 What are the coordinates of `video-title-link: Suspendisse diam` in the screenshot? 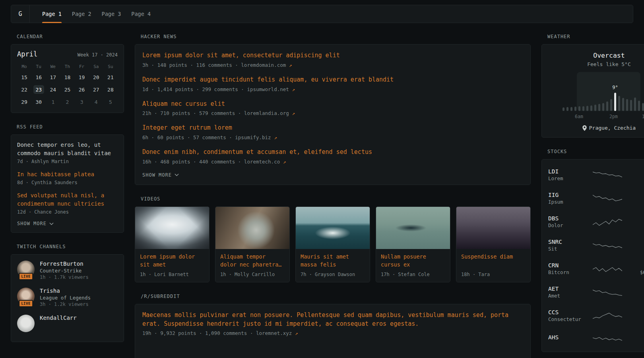 It's located at (493, 261).